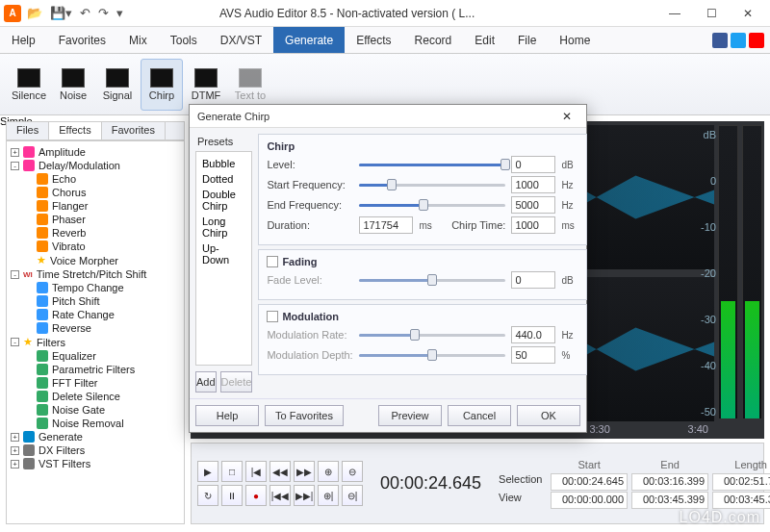  What do you see at coordinates (95, 369) in the screenshot?
I see `tree-parametric-filters: Parametric Filters` at bounding box center [95, 369].